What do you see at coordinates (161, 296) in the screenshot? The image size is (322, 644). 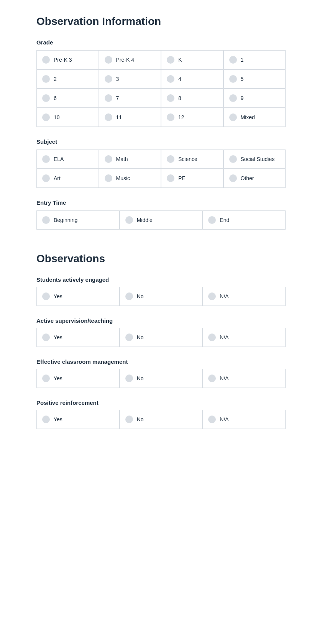 I see `students-engaged-option-no: No` at bounding box center [161, 296].